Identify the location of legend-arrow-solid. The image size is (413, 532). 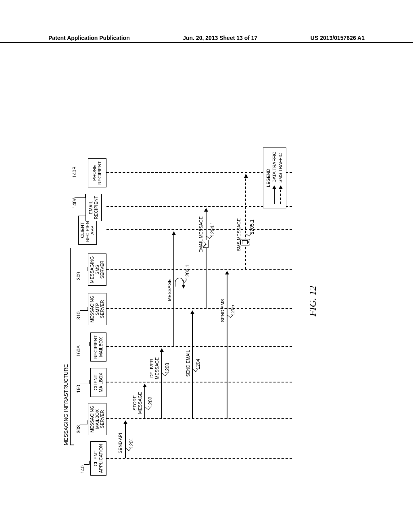
(274, 195).